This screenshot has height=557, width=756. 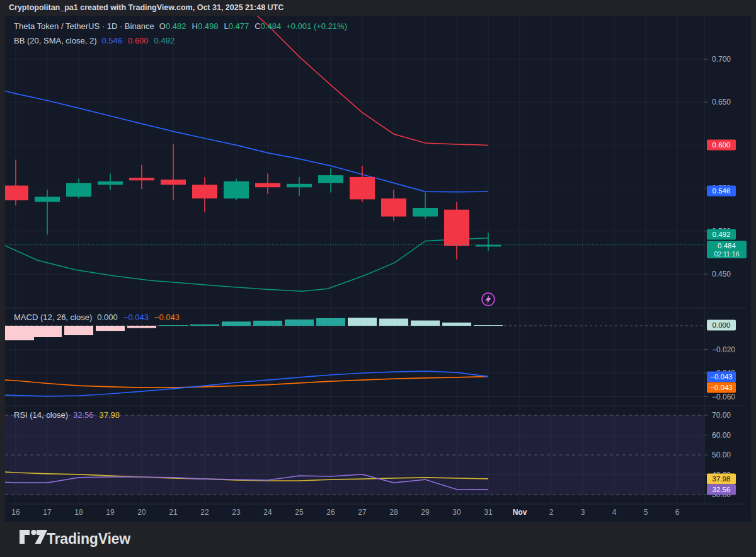 What do you see at coordinates (146, 8) in the screenshot?
I see `snapshot-title: Cryptopolitan_pa1 created with TradingVi…` at bounding box center [146, 8].